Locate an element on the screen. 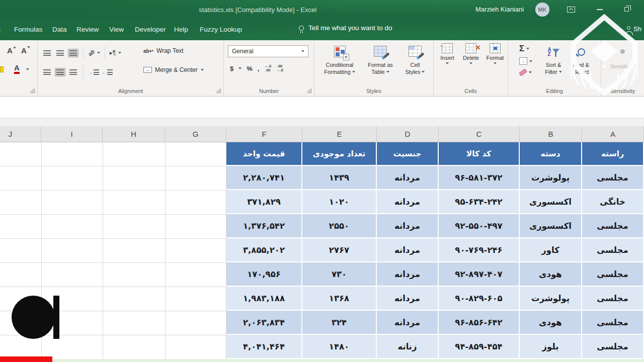 The width and height of the screenshot is (644, 362). formula-bar is located at coordinates (322, 108).